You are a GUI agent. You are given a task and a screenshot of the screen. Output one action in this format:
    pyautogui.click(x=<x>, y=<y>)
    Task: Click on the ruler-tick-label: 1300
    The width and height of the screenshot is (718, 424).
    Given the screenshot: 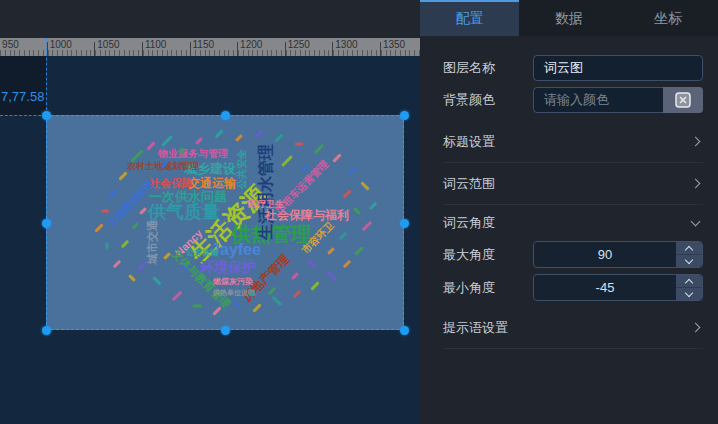 What is the action you would take?
    pyautogui.click(x=346, y=44)
    